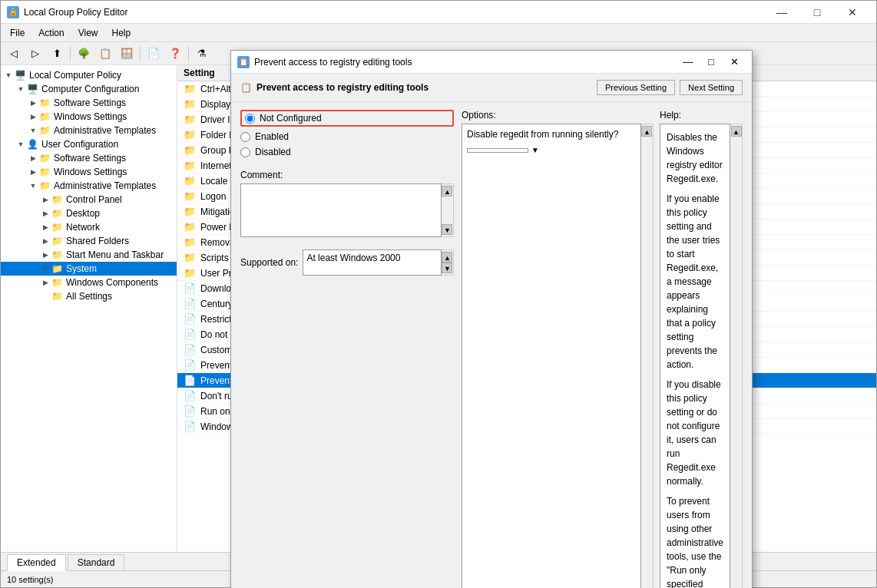 The width and height of the screenshot is (877, 588). I want to click on radio-not-configured-input, so click(250, 118).